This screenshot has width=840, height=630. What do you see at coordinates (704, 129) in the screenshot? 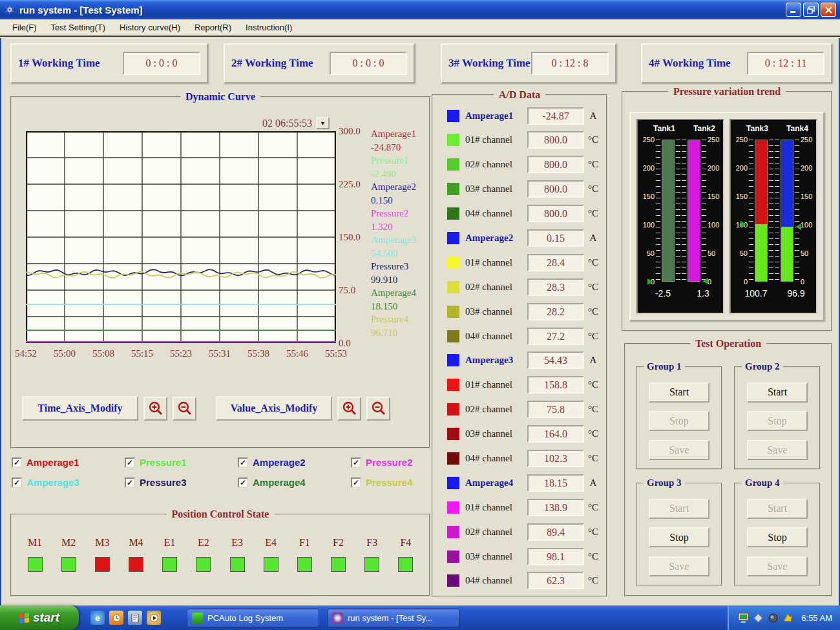
I see `tank-name: Tank2` at bounding box center [704, 129].